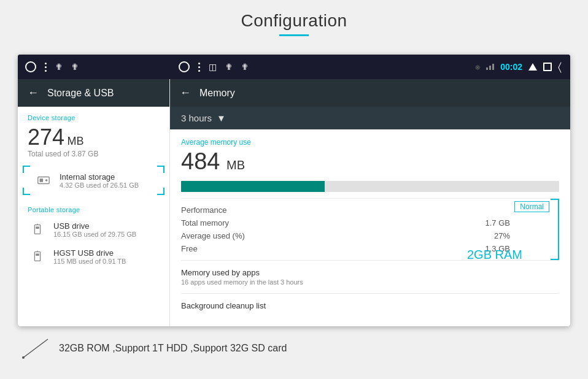 The height and width of the screenshot is (379, 588). What do you see at coordinates (370, 162) in the screenshot?
I see `memory-big-display: 484 MB` at bounding box center [370, 162].